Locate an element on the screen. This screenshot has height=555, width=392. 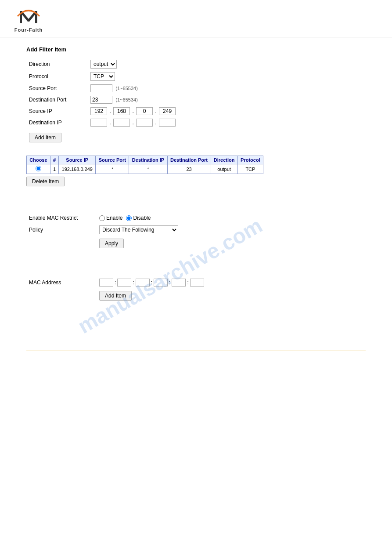
mac-address-label: MAC Address is located at coordinates (61, 283).